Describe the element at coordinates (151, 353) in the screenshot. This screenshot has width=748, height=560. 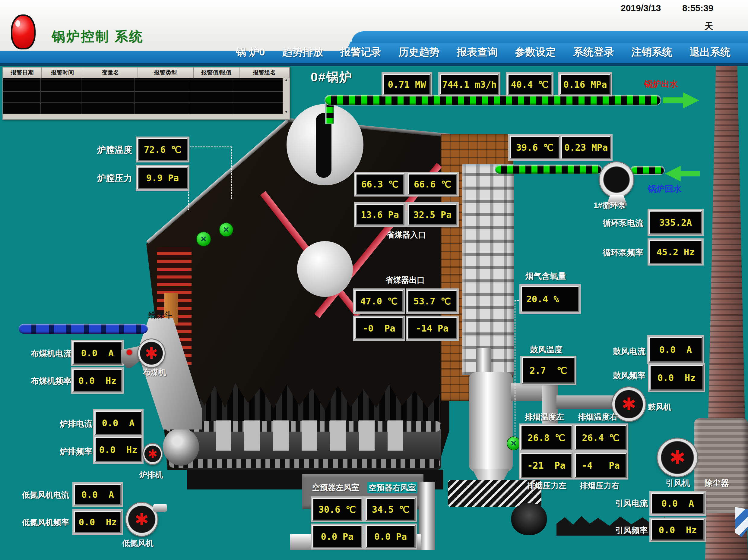
I see `coal-feeder-fan-icon` at that location.